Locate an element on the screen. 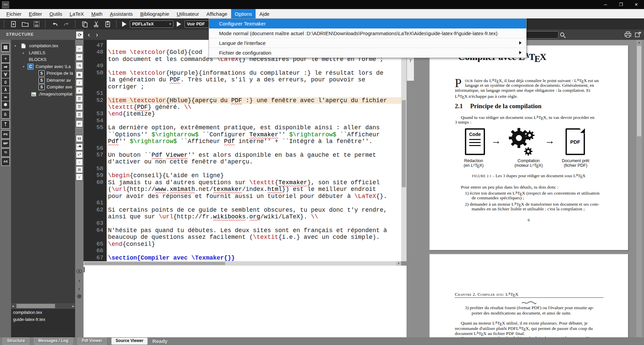 This screenshot has height=345, width=644. code-line: \section{Compiler avec \Texmaker{}} is located at coordinates (254, 258).